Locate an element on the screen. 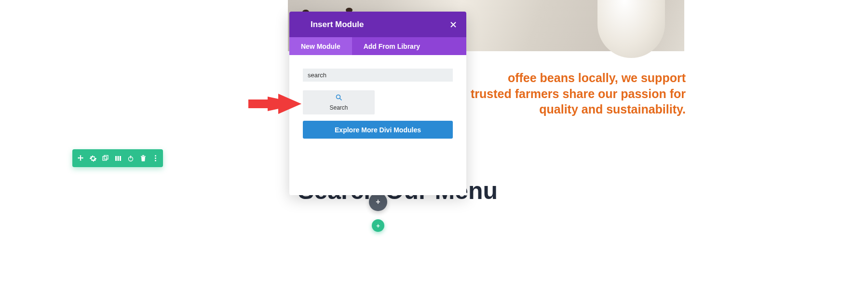 This screenshot has height=284, width=868. modal-body: Search Explore More Divi Modules is located at coordinates (378, 97).